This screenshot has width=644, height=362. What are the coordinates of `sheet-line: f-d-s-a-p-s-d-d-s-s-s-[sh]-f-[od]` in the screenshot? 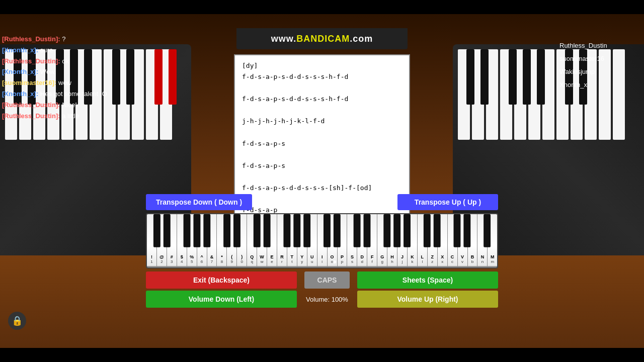 It's located at (322, 188).